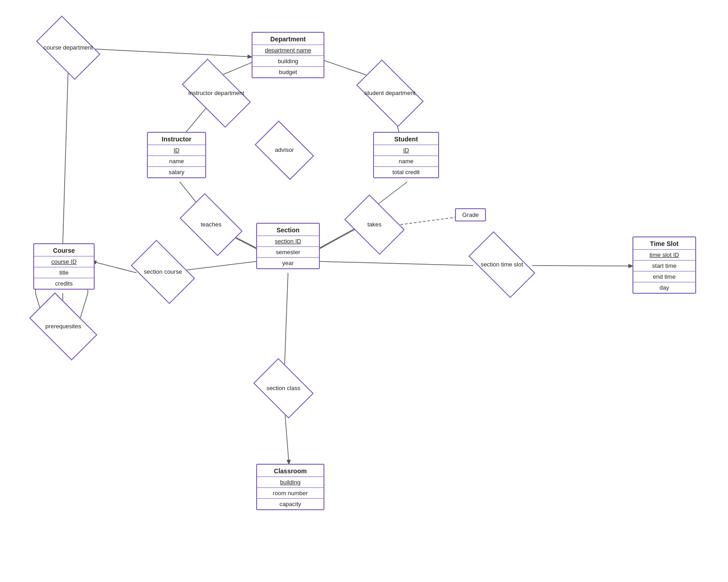 This screenshot has width=728, height=582. Describe the element at coordinates (177, 155) in the screenshot. I see `instructor-entity: Instructor ID name salary` at that location.